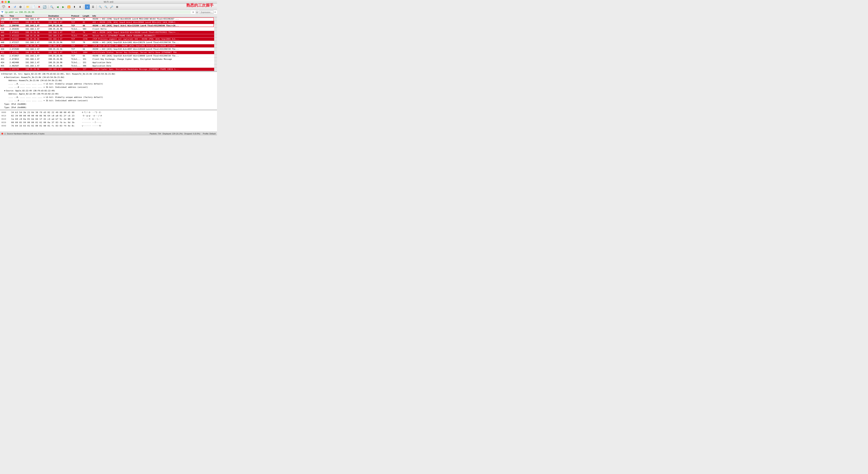  I want to click on cell-info: 443 → 49290 [SYN, ACK] Seq=0 Ack=1 Win=2…, so click(153, 22).